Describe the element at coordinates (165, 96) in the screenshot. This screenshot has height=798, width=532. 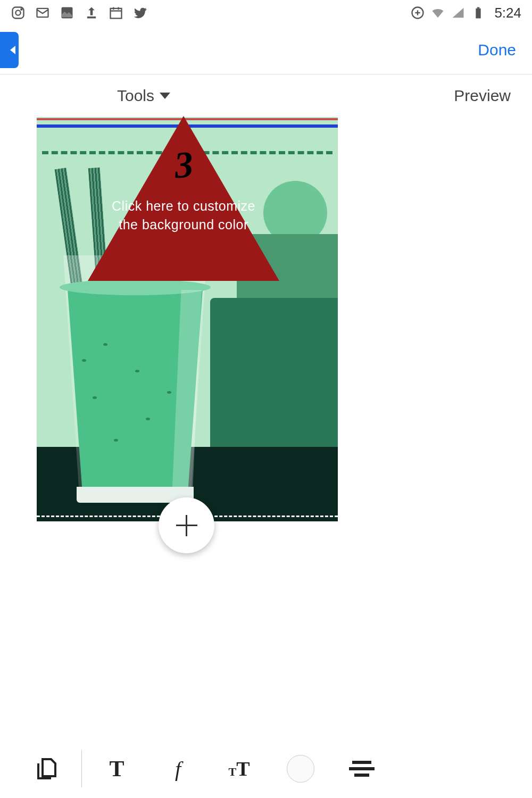
I see `chevron-down-icon` at that location.